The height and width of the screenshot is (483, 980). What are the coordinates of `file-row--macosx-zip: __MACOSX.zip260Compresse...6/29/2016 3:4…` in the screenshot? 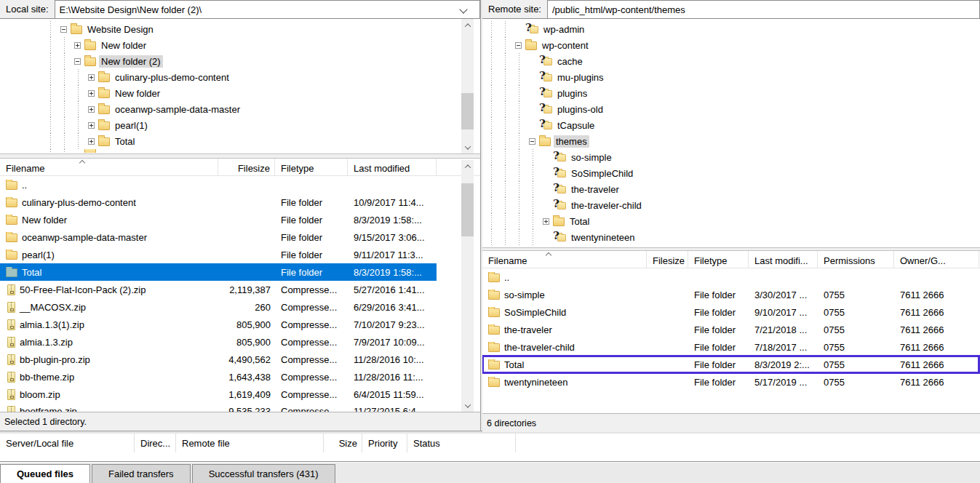 It's located at (218, 307).